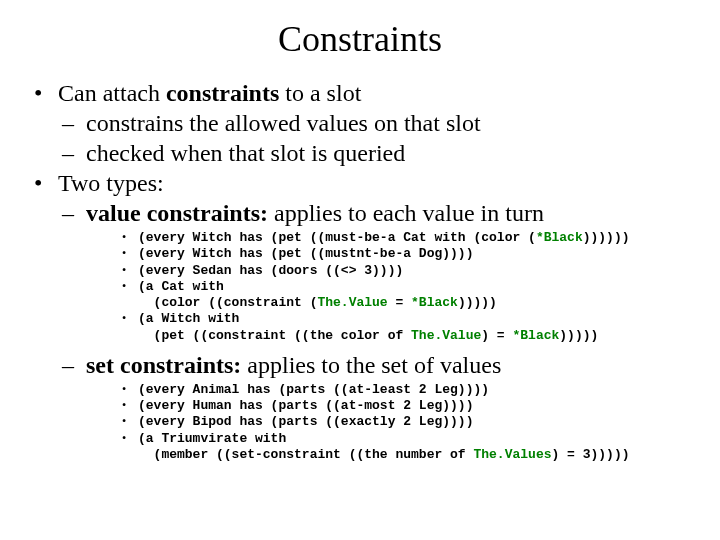  Describe the element at coordinates (406, 422) in the screenshot. I see `sc-line-3: (every Bipod has (parts ((exactly 2 Leg)…` at that location.